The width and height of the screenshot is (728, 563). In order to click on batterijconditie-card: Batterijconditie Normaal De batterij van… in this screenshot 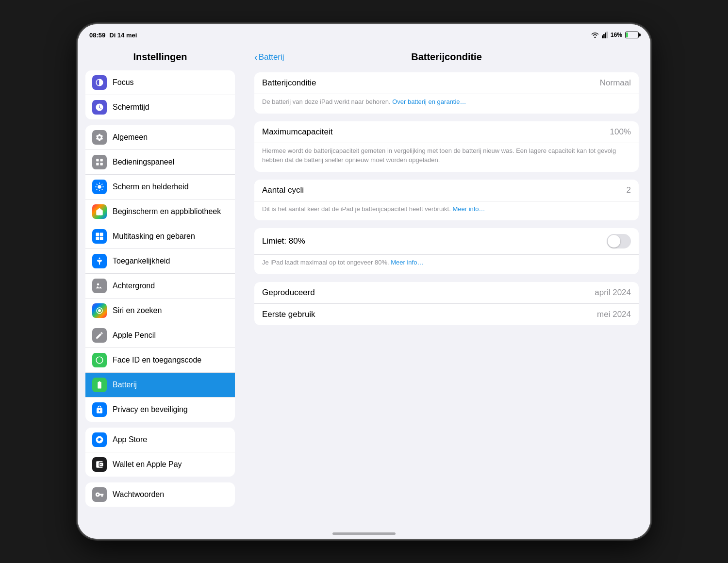, I will do `click(447, 93)`.